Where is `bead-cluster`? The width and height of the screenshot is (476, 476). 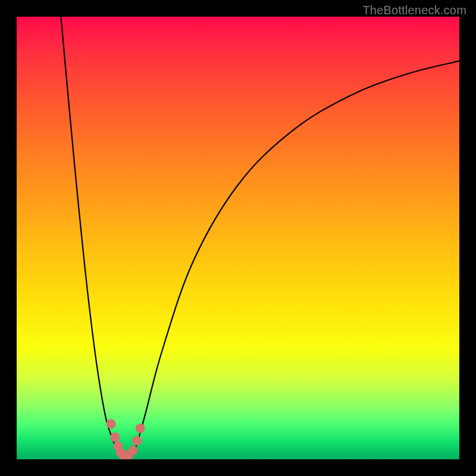
bead-cluster is located at coordinates (125, 439).